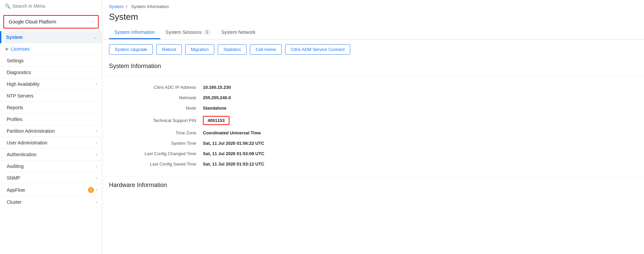  What do you see at coordinates (7, 49) in the screenshot?
I see `star-icon: ★` at bounding box center [7, 49].